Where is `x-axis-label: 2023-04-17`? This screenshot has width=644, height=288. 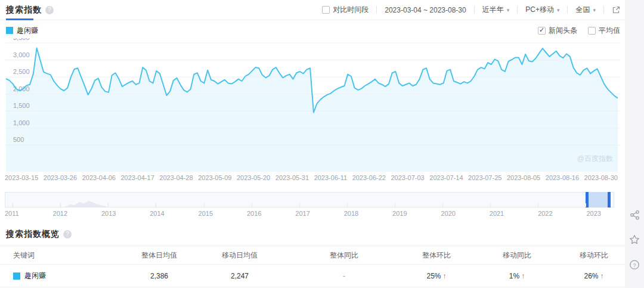
x-axis-label: 2023-04-17 is located at coordinates (137, 178).